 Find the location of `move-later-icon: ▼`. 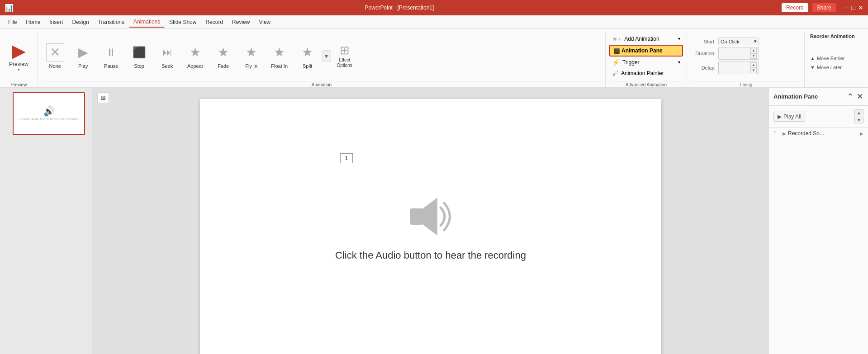

move-later-icon: ▼ is located at coordinates (812, 67).